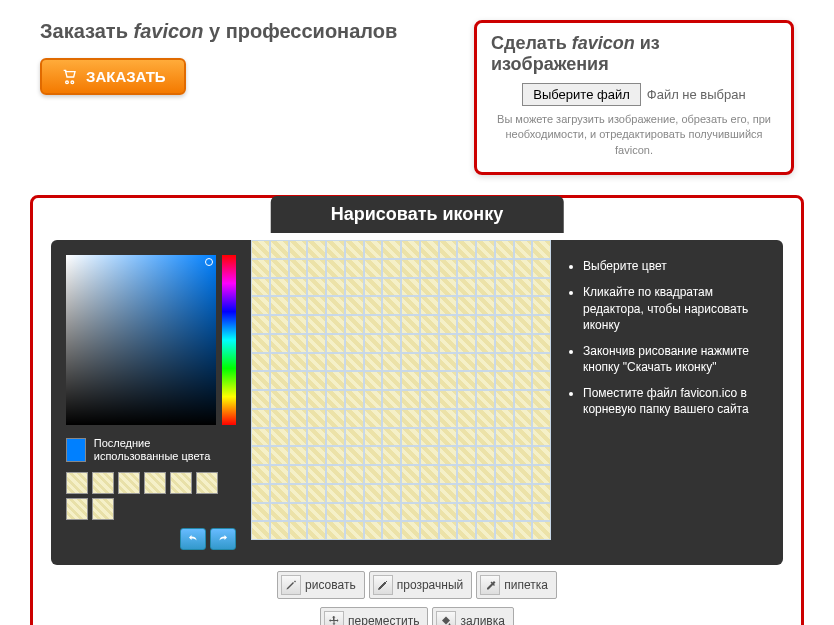  What do you see at coordinates (581, 94) in the screenshot?
I see `choose-file-button: Выберите файл` at bounding box center [581, 94].